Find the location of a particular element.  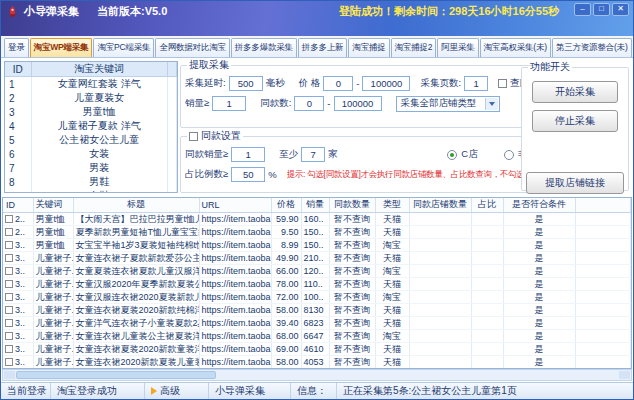

result-row: 3.. 儿童裙子.. 女童连衣裙夏装2020新款纯棉洋气儿.. https://… is located at coordinates (317, 310).